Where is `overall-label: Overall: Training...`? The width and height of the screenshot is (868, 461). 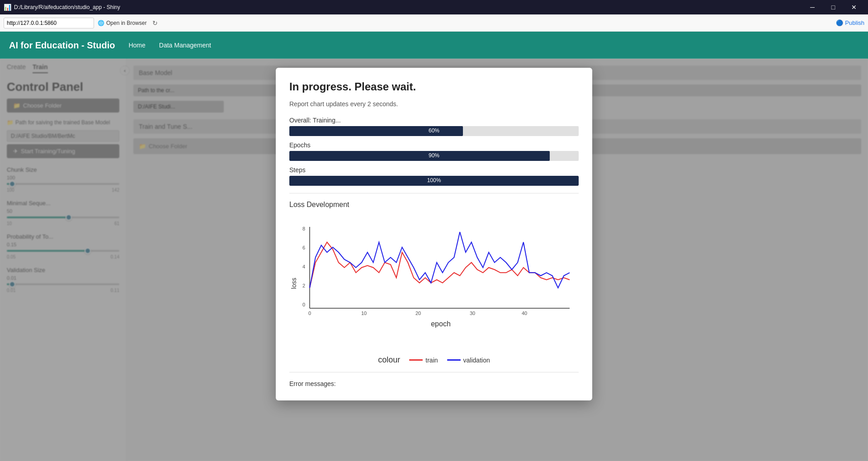 overall-label: Overall: Training... is located at coordinates (434, 120).